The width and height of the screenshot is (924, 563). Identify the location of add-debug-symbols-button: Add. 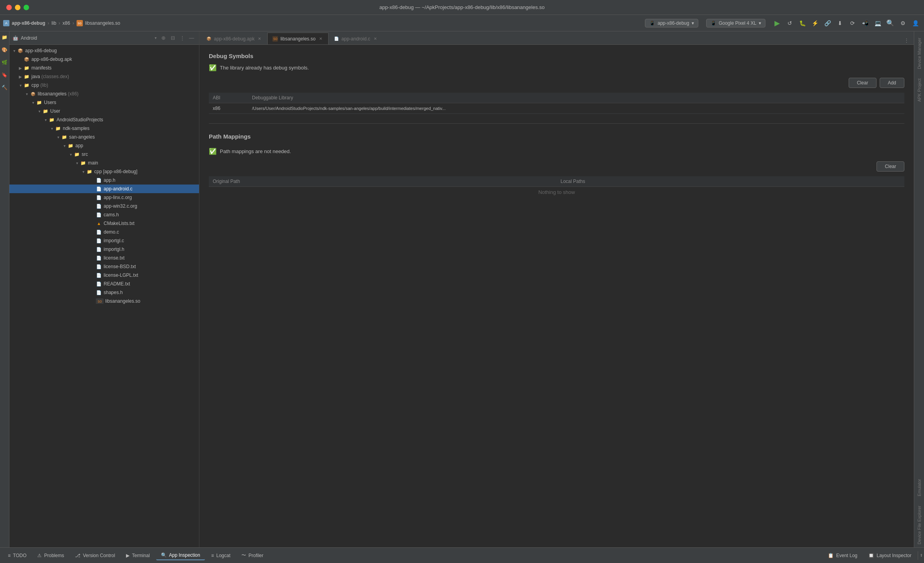
(892, 83).